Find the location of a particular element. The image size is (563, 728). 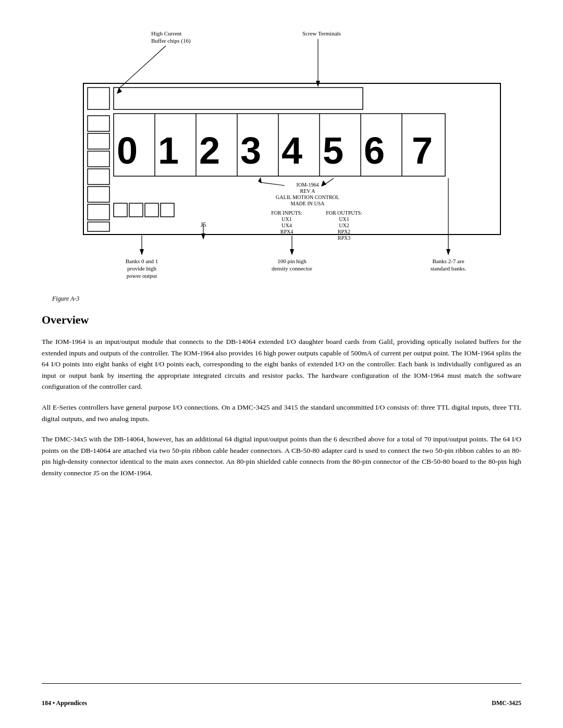

footer-right: DMC-3425 is located at coordinates (507, 704).